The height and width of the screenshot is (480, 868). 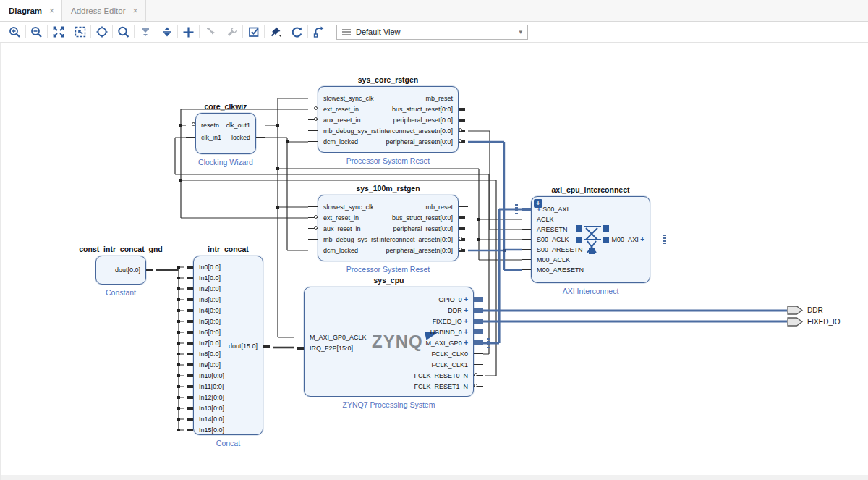 I want to click on view-selector-dropdown: Default View ▾, so click(x=433, y=32).